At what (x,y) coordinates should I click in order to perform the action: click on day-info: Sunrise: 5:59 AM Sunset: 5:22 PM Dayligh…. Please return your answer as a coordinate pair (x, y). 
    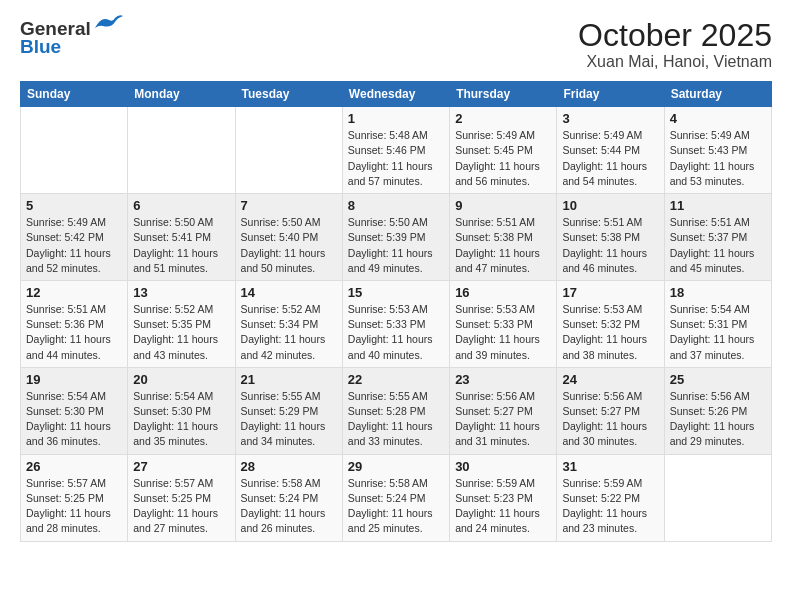
    Looking at the image, I should click on (610, 506).